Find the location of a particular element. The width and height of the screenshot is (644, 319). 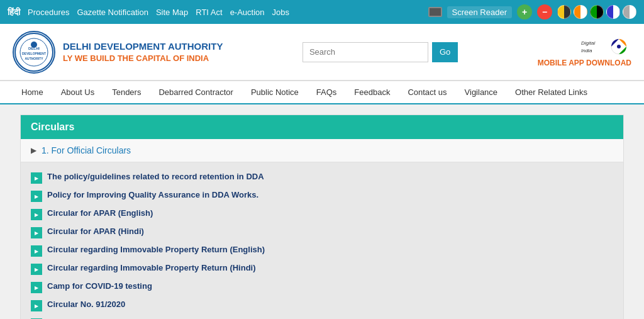

font-increase-button: + is located at coordinates (525, 12).